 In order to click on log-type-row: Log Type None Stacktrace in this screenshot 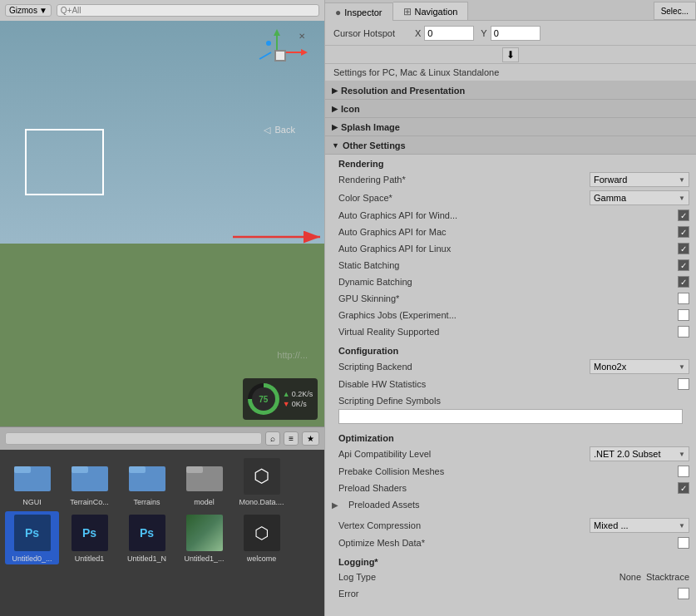, I will do `click(511, 577)`.